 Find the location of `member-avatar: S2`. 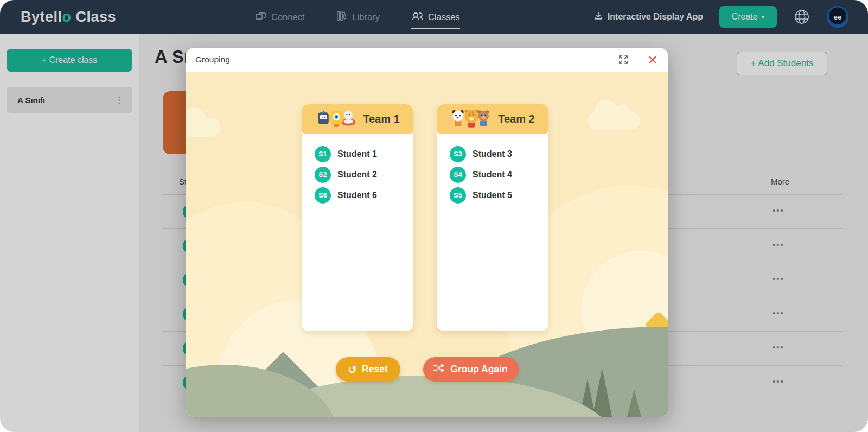

member-avatar: S2 is located at coordinates (323, 175).